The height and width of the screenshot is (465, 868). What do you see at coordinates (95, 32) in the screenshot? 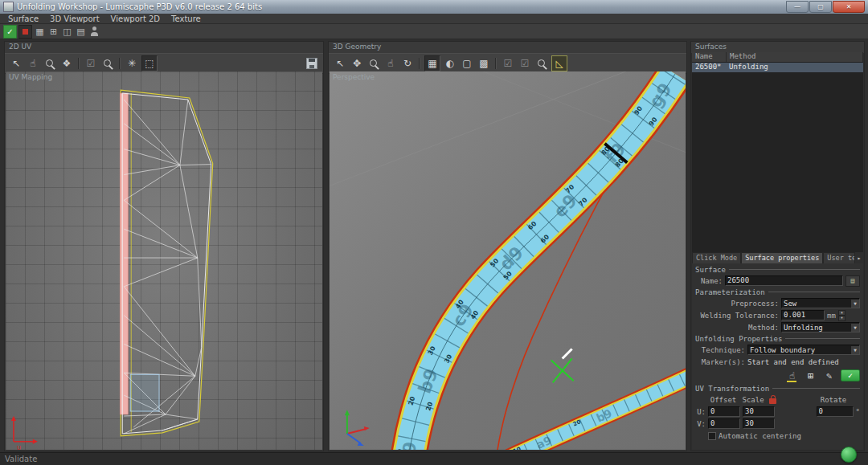
I see `user-icon` at bounding box center [95, 32].